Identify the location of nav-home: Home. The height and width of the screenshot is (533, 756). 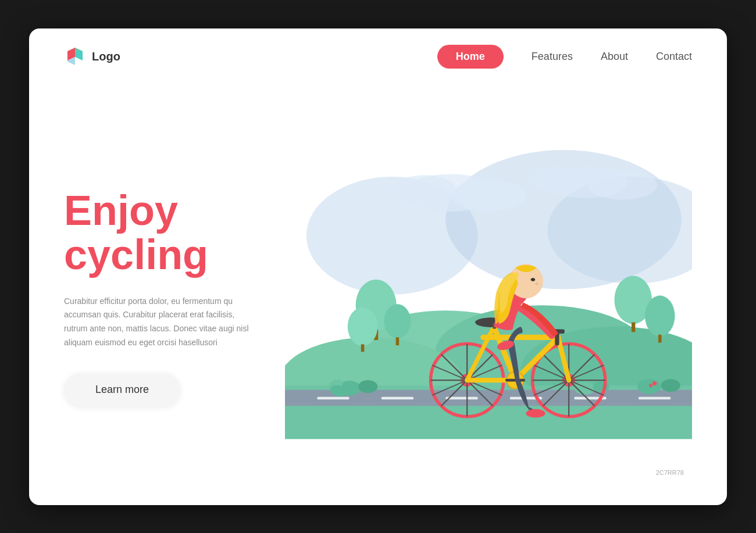
(470, 57).